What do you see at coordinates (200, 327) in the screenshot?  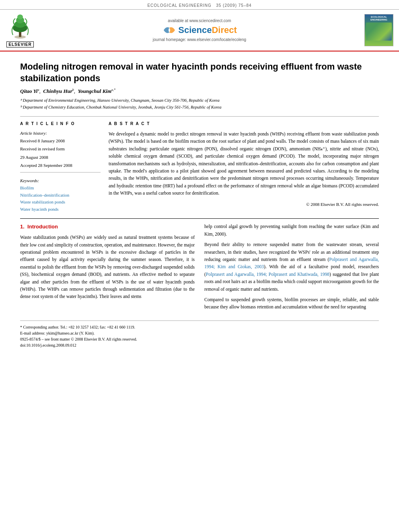 I see `corresponding-note: * Corresponding author. Tel.: +82 10 325…` at bounding box center [200, 327].